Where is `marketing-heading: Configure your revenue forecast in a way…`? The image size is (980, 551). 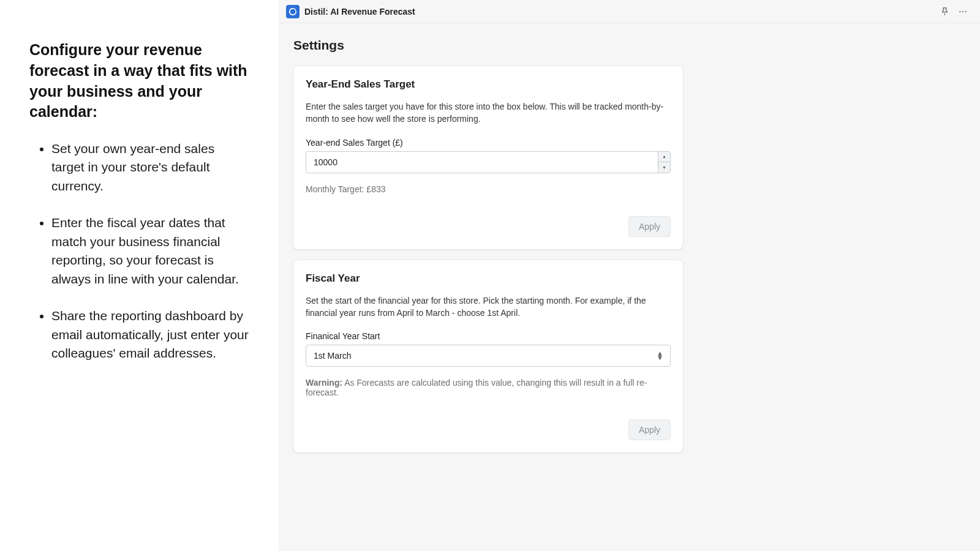 marketing-heading: Configure your revenue forecast in a way… is located at coordinates (140, 81).